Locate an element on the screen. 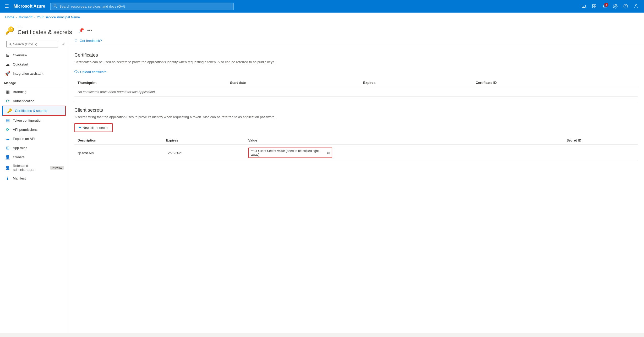  sidebar-label-overview: Overview is located at coordinates (20, 55).